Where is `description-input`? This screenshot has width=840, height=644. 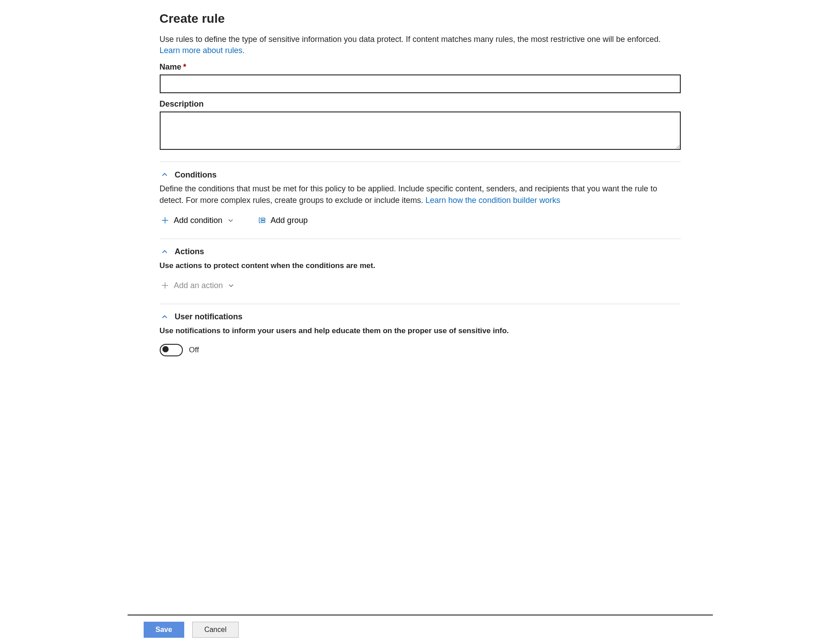
description-input is located at coordinates (420, 131).